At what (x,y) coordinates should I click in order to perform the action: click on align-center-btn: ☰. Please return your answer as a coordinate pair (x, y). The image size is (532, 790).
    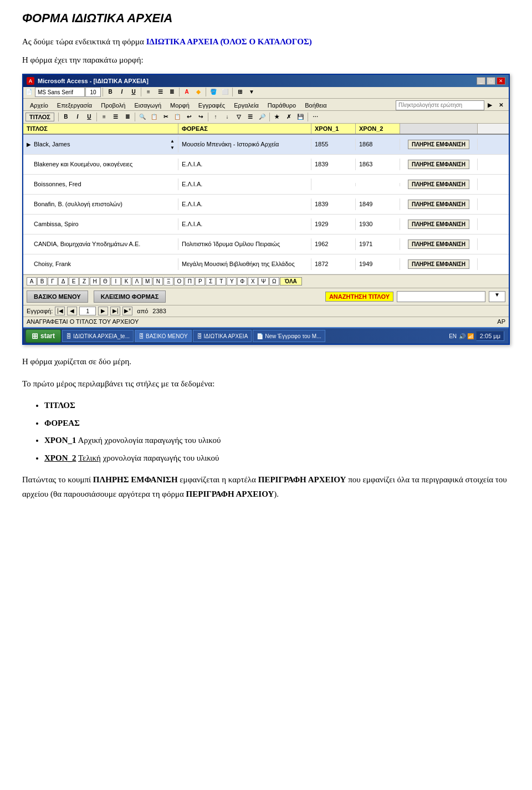
    Looking at the image, I should click on (160, 92).